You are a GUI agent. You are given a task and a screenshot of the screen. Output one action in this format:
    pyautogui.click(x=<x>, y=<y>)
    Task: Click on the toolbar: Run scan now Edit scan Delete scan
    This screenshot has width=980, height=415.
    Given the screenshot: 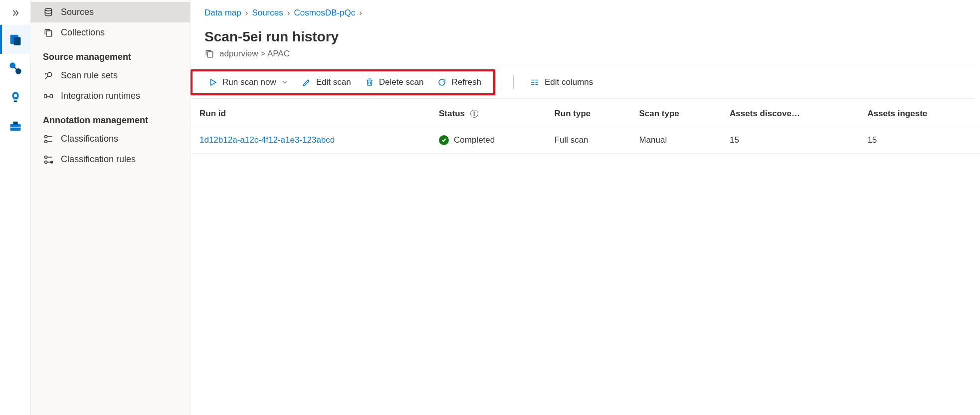 What is the action you would take?
    pyautogui.click(x=583, y=82)
    